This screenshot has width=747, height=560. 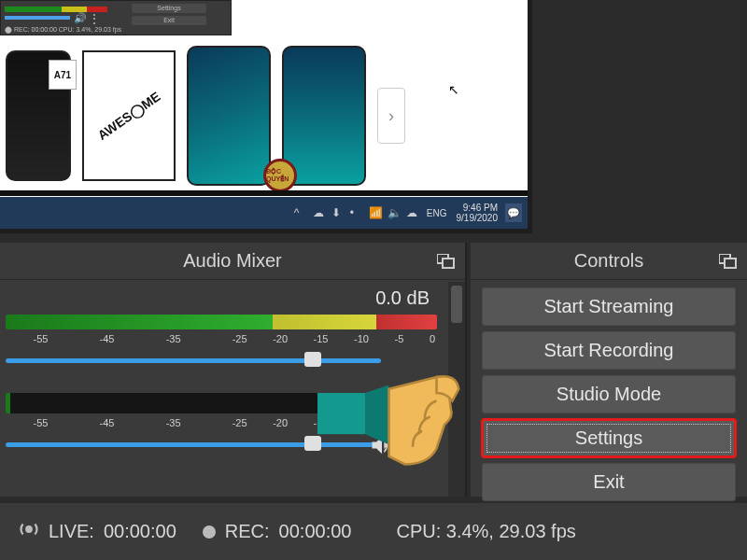 What do you see at coordinates (423, 447) in the screenshot?
I see `gear-icon` at bounding box center [423, 447].